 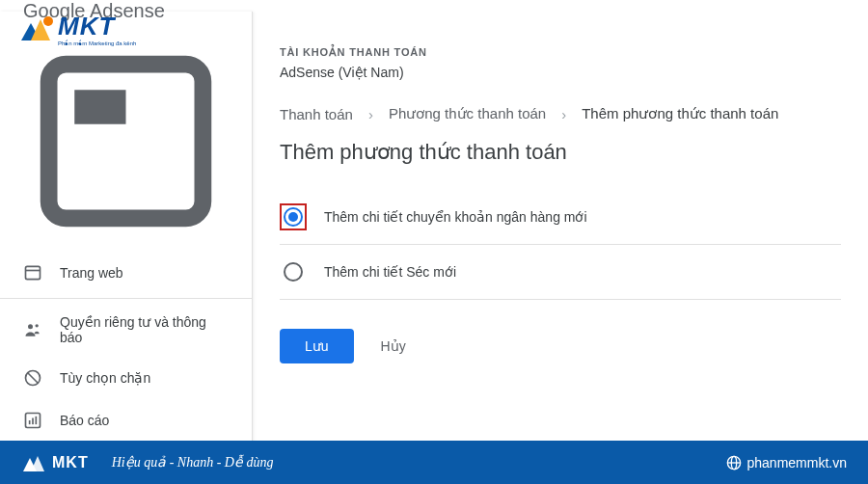 What do you see at coordinates (467, 114) in the screenshot?
I see `breadcrumb-item: Phương thức thanh toán` at bounding box center [467, 114].